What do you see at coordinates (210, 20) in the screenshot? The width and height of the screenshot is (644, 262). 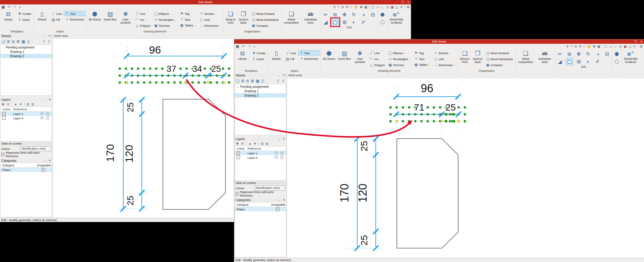 I see `link-button: ▯Link` at bounding box center [210, 20].